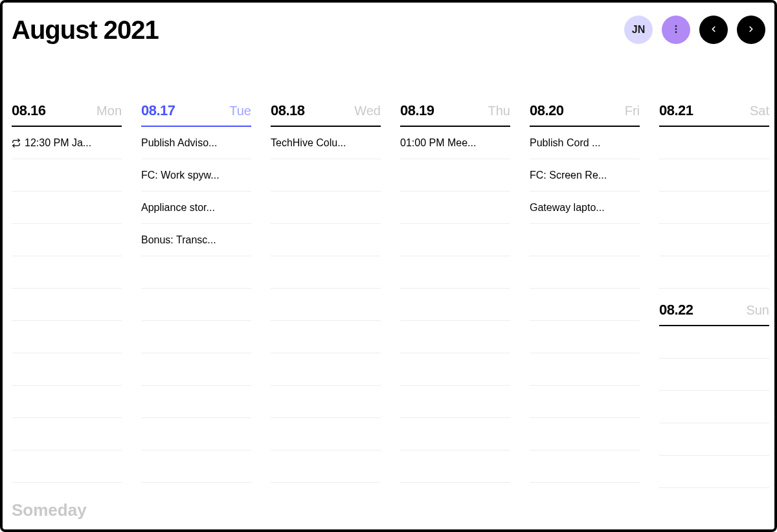  I want to click on task-row: Appliance stor..., so click(196, 208).